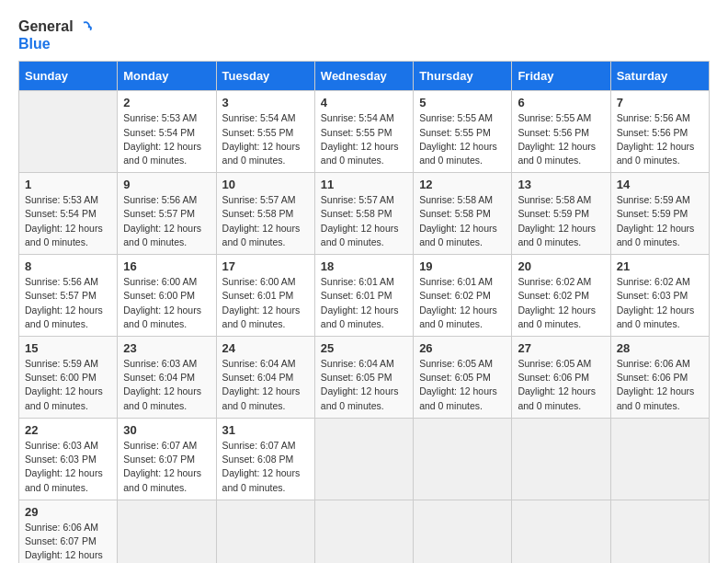  I want to click on week-row-2: 1Sunrise: 5:53 AMSunset: 5:54 PMDaylight…, so click(364, 213).